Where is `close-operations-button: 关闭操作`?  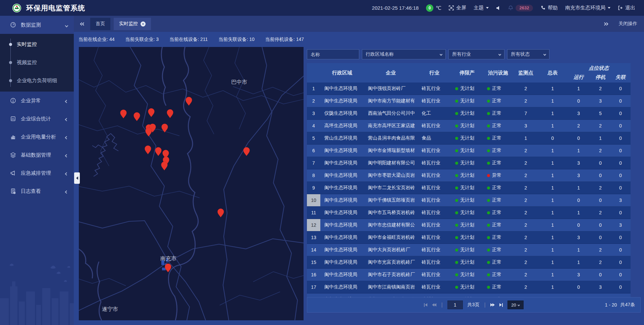
close-operations-button: 关闭操作 is located at coordinates (628, 24).